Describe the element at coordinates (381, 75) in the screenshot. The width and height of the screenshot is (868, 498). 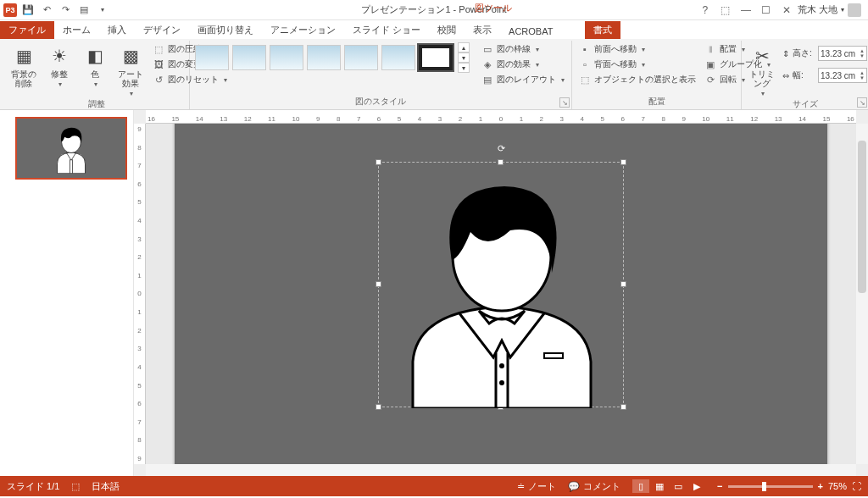
I see `group-picture-styles: ▴ ▾ ▾ ▭図の枠線 ◈図の効果 ▤図のレイアウト 図のスタイル ↘` at that location.